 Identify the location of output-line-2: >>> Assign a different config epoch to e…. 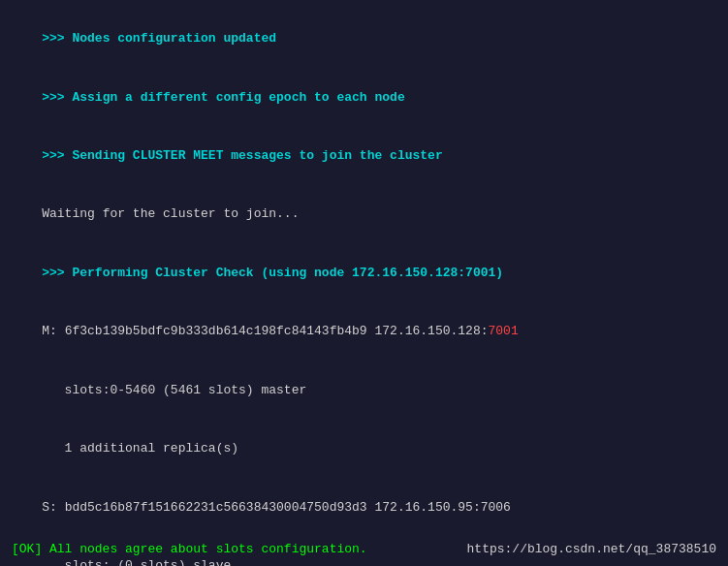
(364, 97).